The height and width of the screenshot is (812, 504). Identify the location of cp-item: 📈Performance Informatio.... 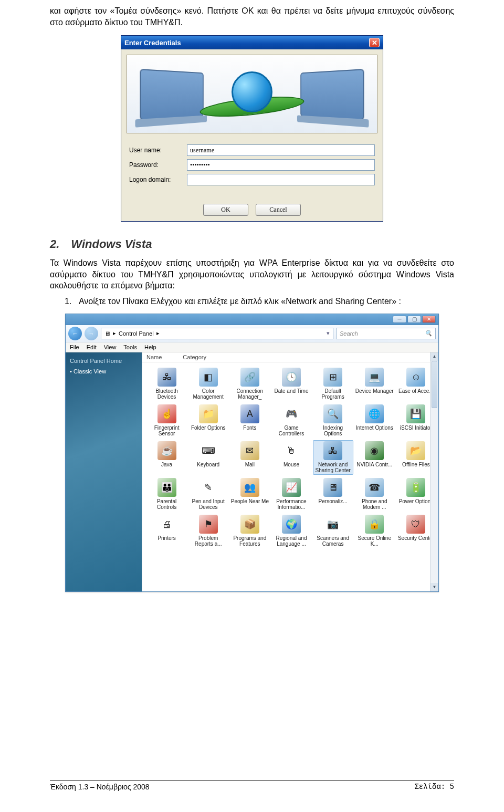
(291, 494).